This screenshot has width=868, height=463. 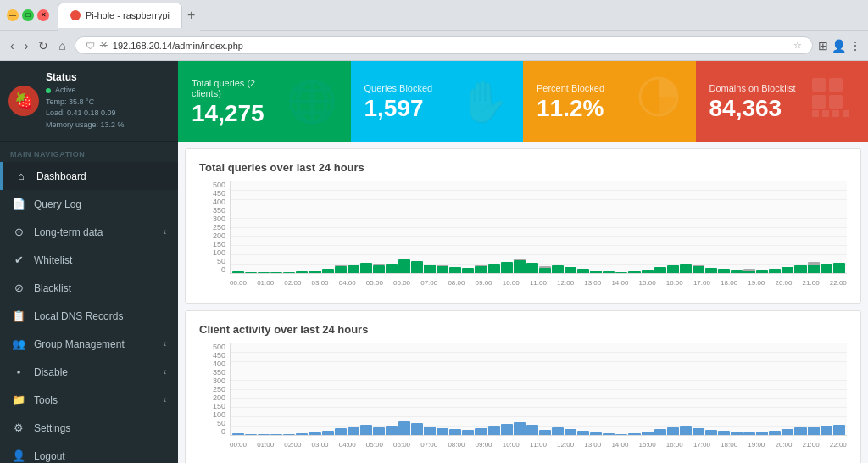 I want to click on y-label: 250, so click(x=219, y=227).